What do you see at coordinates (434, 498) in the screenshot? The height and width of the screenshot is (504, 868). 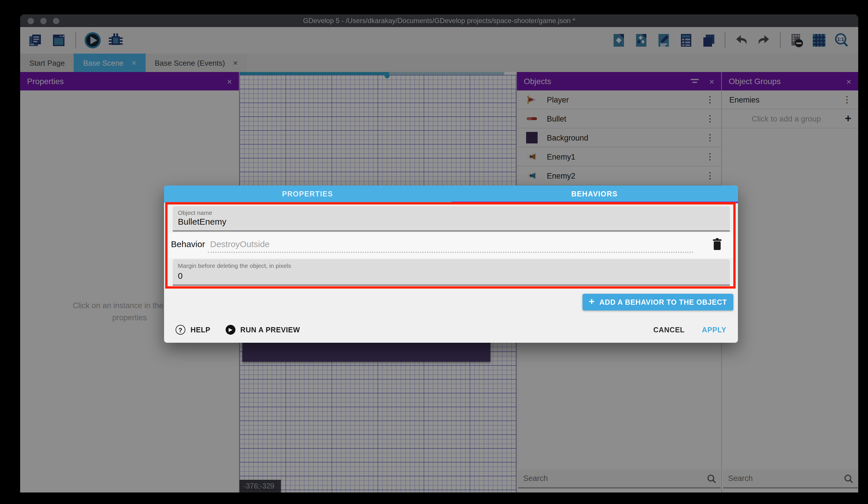 I see `screen-bottom-margin` at bounding box center [434, 498].